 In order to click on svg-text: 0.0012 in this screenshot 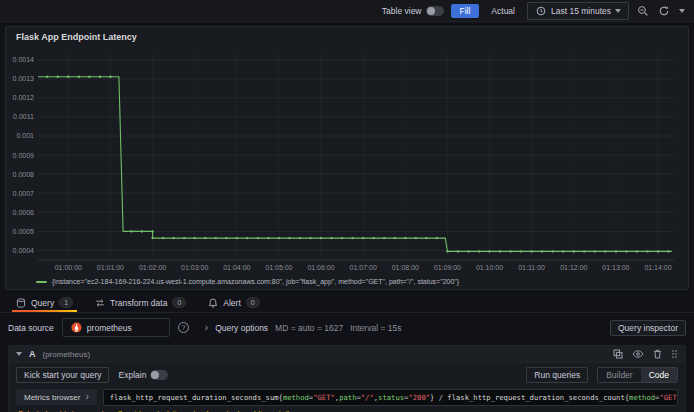, I will do `click(24, 98)`.